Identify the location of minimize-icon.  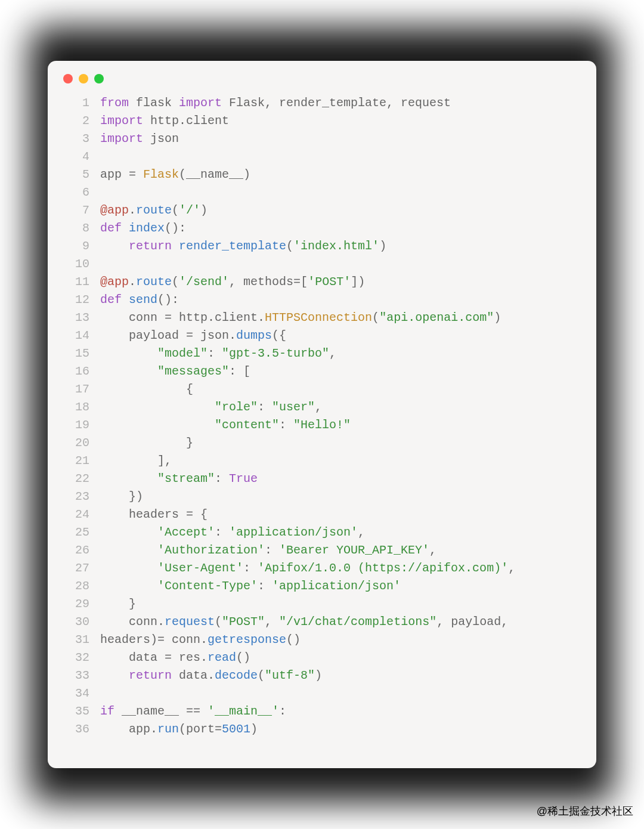
(83, 79).